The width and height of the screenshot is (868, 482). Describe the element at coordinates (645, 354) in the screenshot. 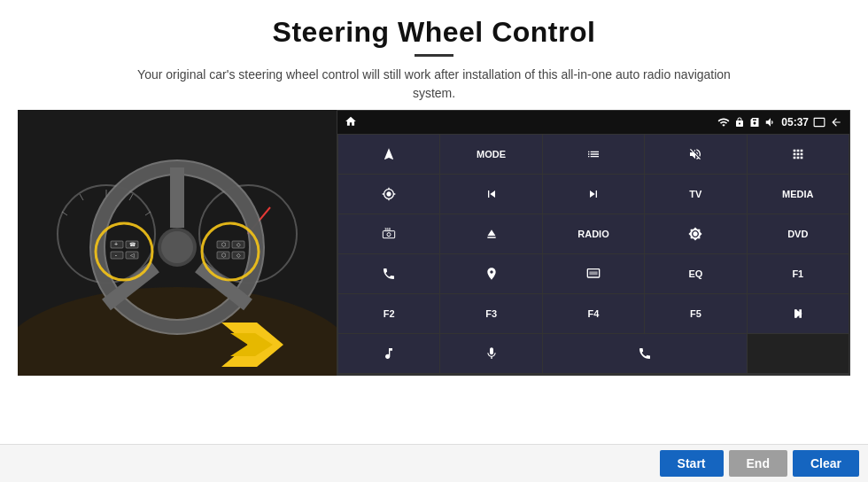

I see `btn-hangup` at that location.